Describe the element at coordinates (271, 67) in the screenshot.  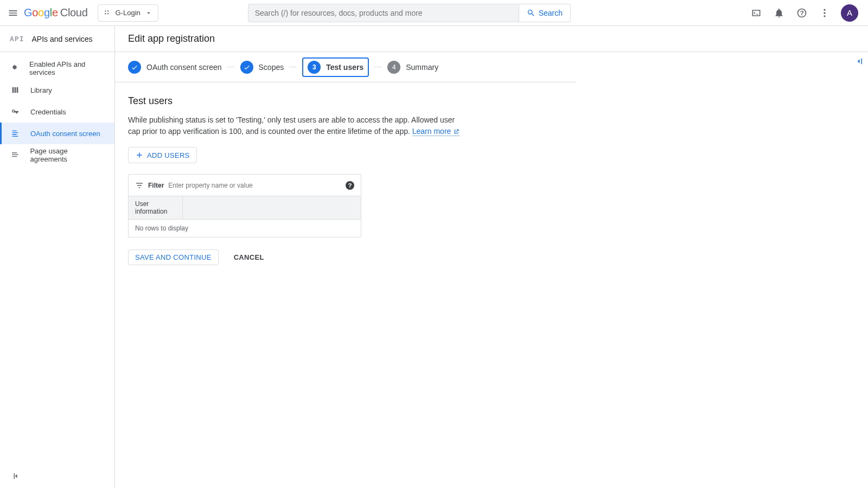
I see `step-label: Scopes` at that location.